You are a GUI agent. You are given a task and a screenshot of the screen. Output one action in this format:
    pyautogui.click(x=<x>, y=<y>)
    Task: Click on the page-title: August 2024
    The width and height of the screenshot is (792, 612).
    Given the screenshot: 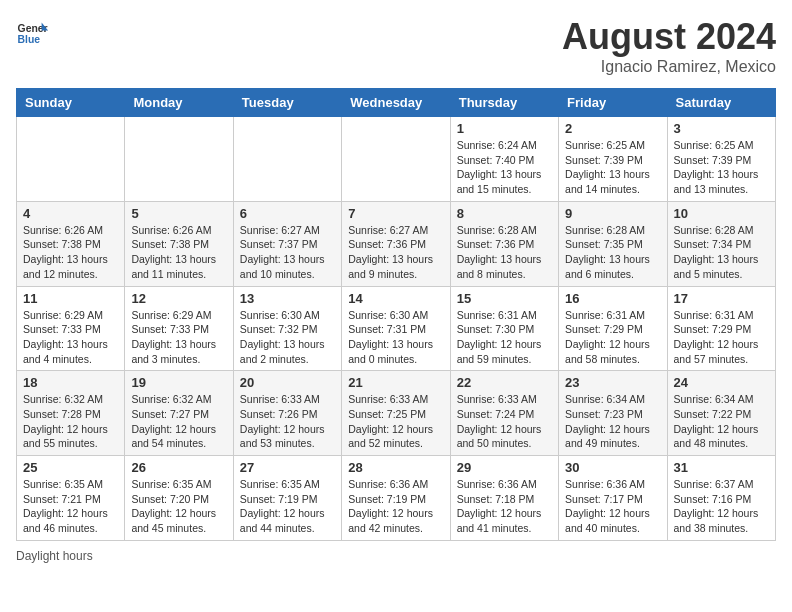 What is the action you would take?
    pyautogui.click(x=669, y=37)
    